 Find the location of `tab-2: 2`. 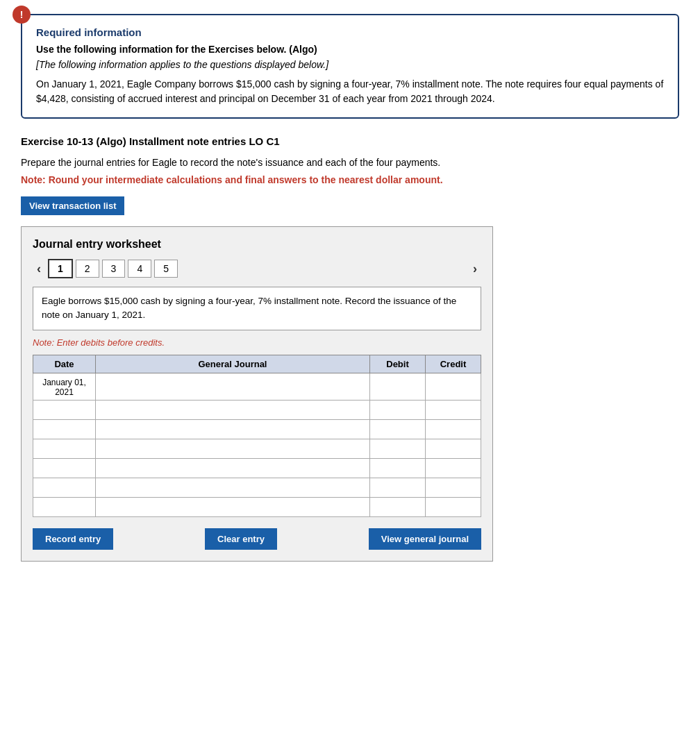

tab-2: 2 is located at coordinates (88, 269).